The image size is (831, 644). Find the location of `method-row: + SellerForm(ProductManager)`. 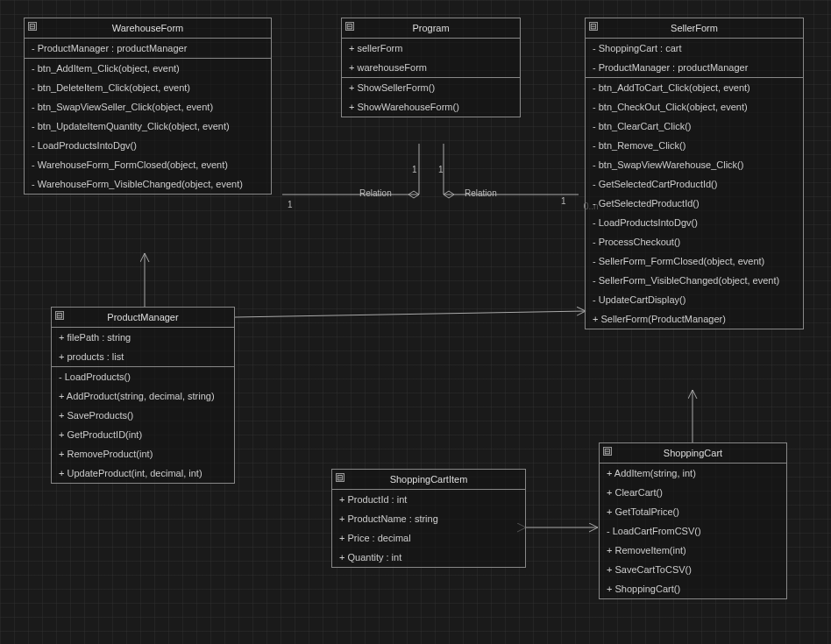

method-row: + SellerForm(ProductManager) is located at coordinates (694, 319).